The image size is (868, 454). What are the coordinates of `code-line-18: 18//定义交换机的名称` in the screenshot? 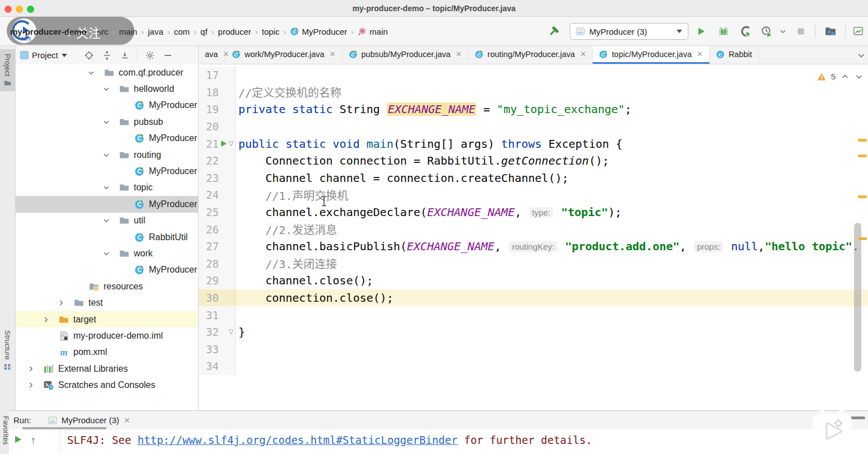 It's located at (533, 93).